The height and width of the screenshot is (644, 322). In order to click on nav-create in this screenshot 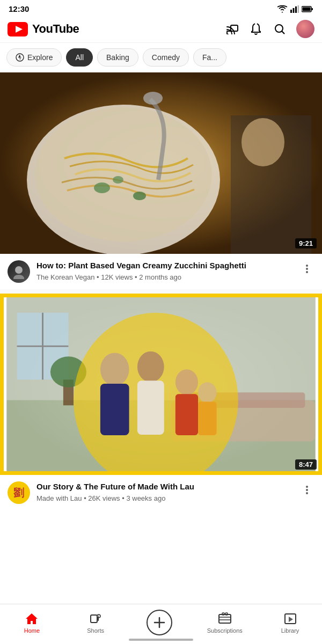, I will do `click(159, 623)`.